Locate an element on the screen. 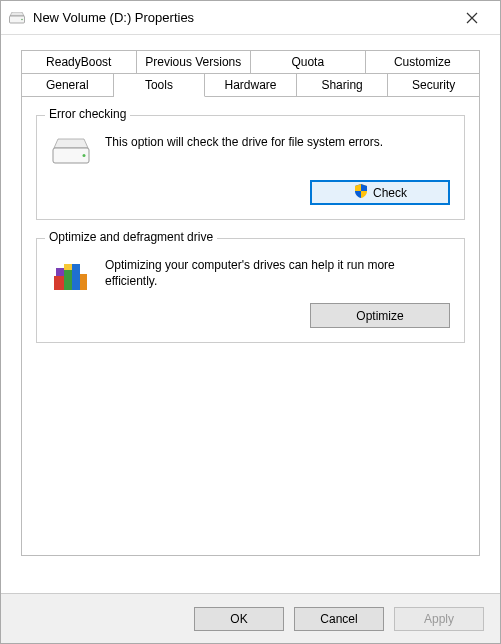 The height and width of the screenshot is (644, 501). drive-icon is located at coordinates (17, 18).